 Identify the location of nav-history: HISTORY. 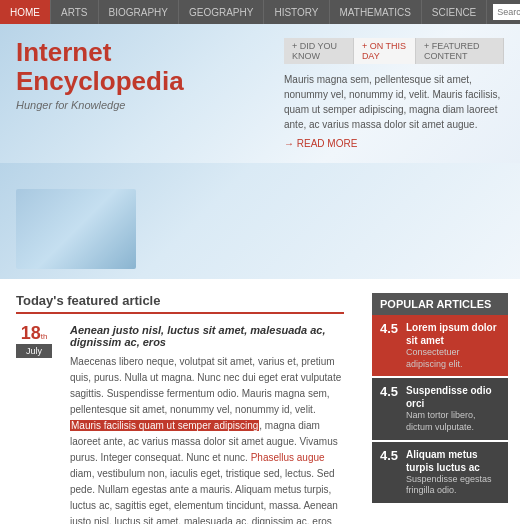
(296, 12).